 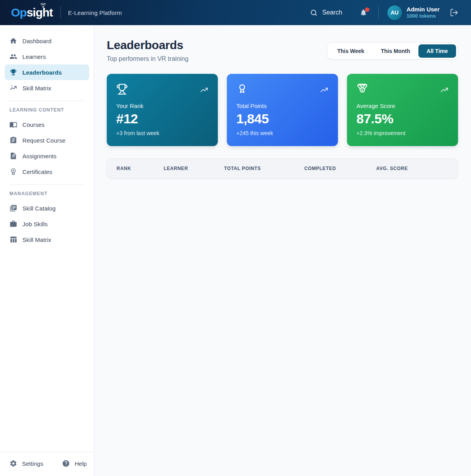 I want to click on help-icon, so click(x=66, y=463).